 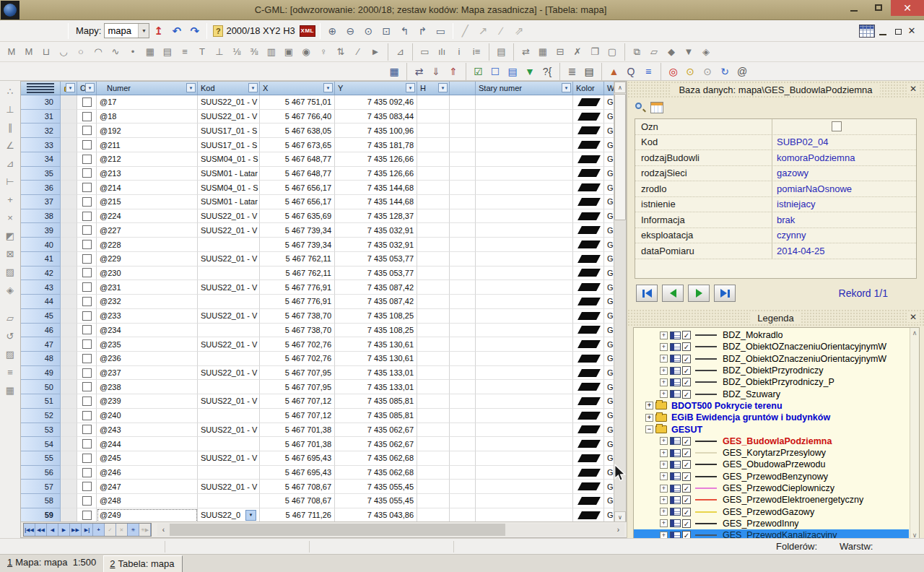 I want to click on numer-cell: @212, so click(x=147, y=160).